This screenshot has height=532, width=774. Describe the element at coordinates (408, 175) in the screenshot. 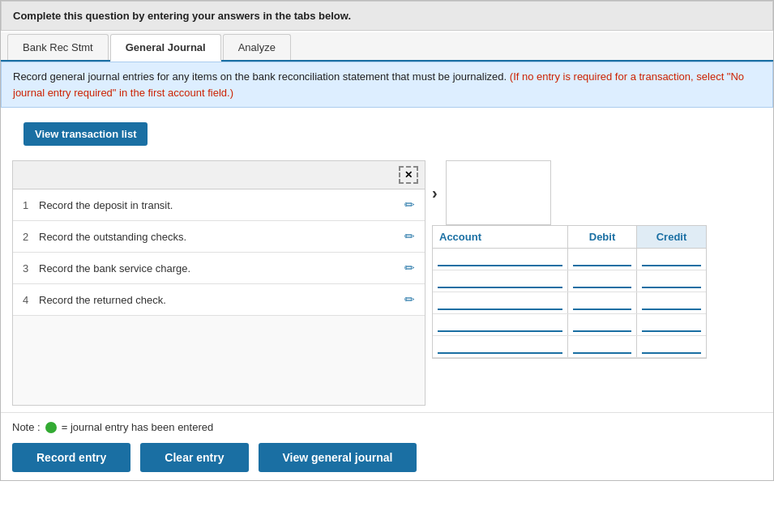

I see `close-list-button: ✕` at that location.